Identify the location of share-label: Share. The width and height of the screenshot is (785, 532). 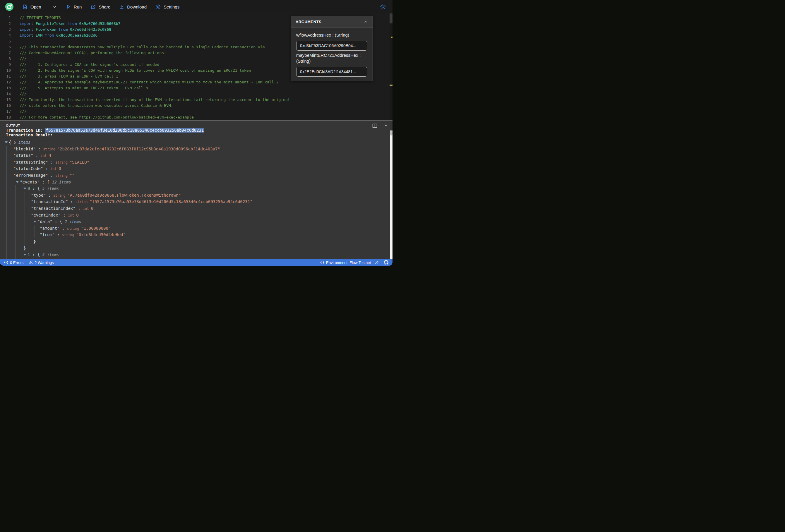
(105, 7).